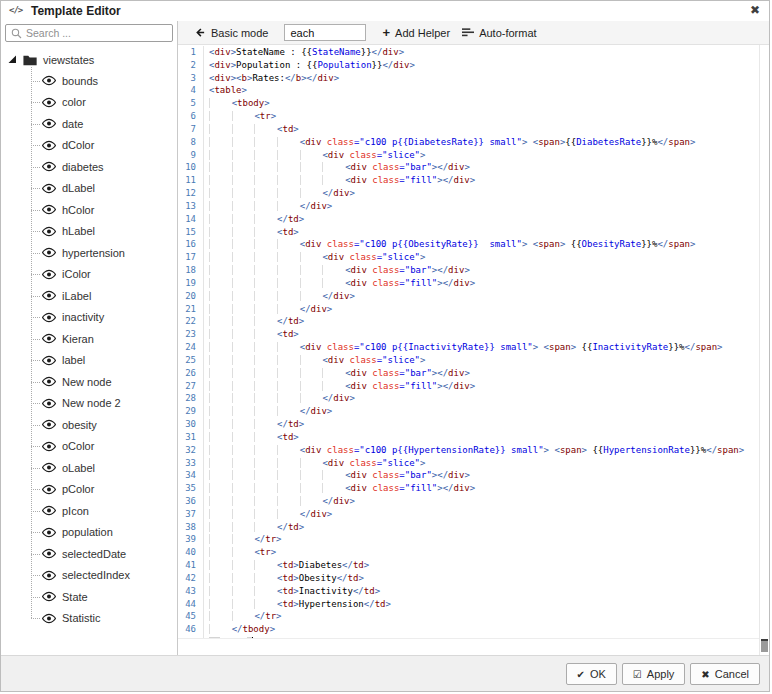  I want to click on tree-item: New node, so click(89, 382).